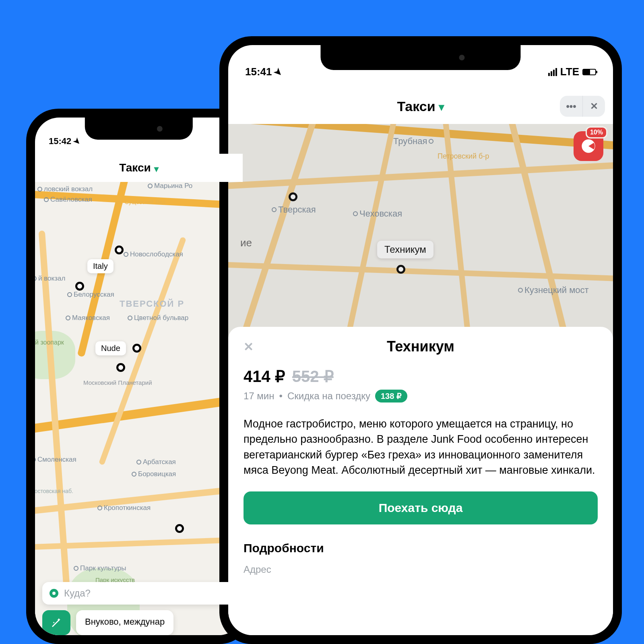  Describe the element at coordinates (421, 106) in the screenshot. I see `app-header: Такси▾ ••• ✕` at that location.